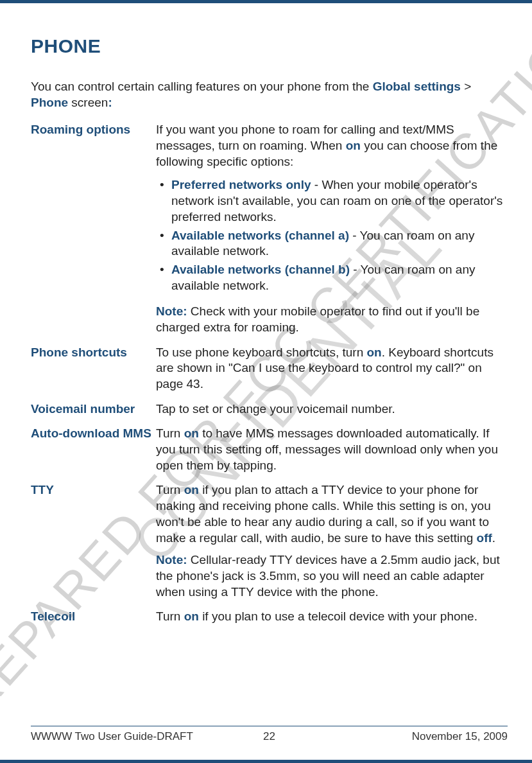  Describe the element at coordinates (332, 146) in the screenshot. I see `roaming-lead: If you want you phone to roam for callin…` at that location.